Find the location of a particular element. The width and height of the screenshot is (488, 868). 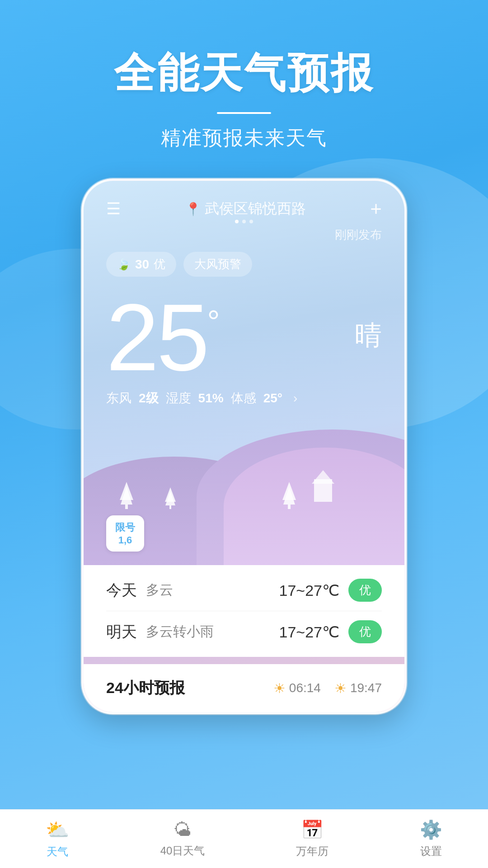

sunrise-time: 06:14 is located at coordinates (305, 688).